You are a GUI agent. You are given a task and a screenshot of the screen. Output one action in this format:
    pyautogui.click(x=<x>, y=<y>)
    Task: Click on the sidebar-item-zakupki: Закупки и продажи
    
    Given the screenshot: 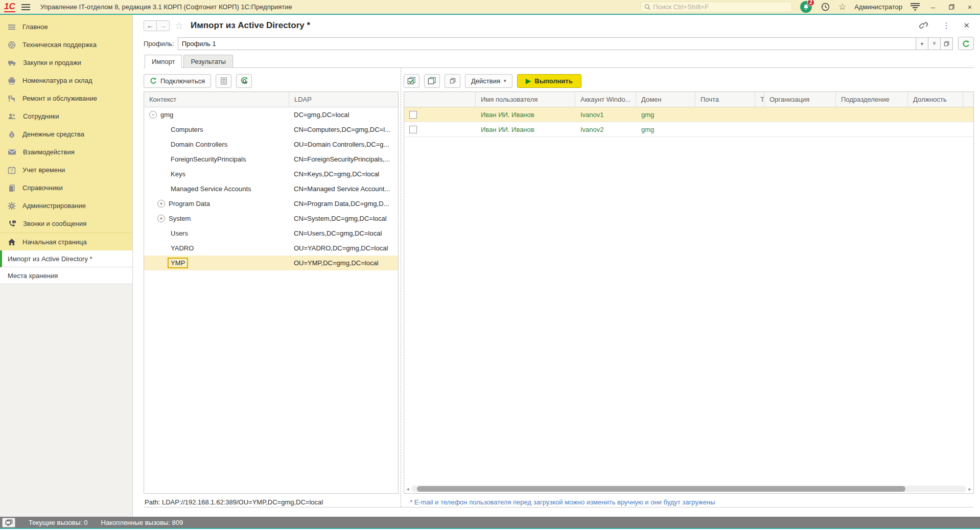 What is the action you would take?
    pyautogui.click(x=66, y=62)
    